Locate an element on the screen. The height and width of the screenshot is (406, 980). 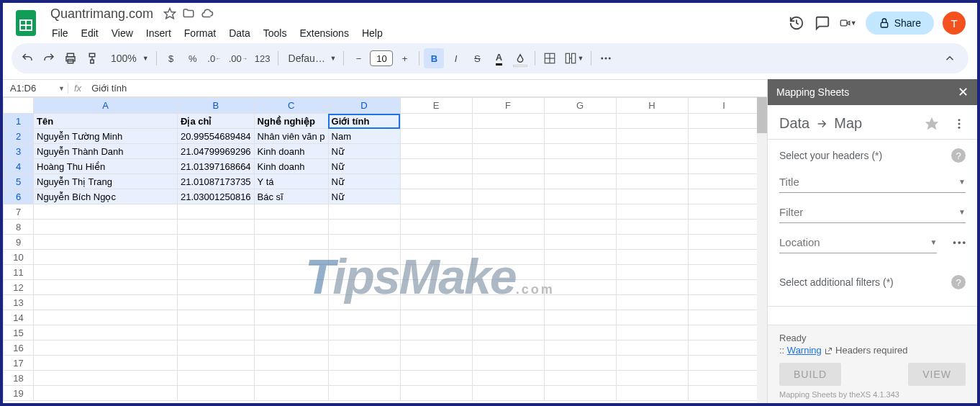
history-icon is located at coordinates (797, 23).